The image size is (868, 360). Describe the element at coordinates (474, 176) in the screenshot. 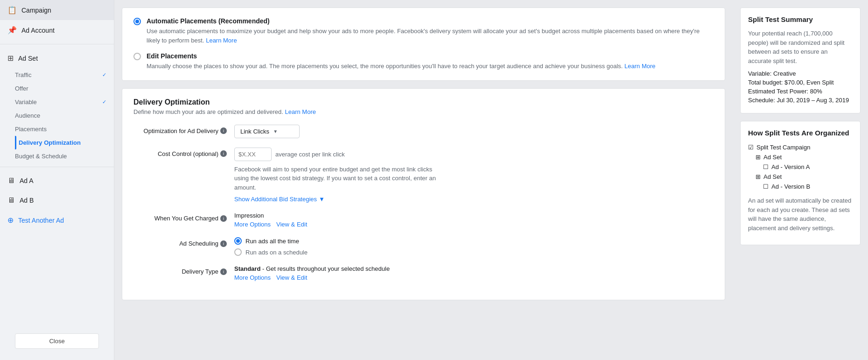

I see `cost-control-control: average cost per link click Facebook wil…` at that location.